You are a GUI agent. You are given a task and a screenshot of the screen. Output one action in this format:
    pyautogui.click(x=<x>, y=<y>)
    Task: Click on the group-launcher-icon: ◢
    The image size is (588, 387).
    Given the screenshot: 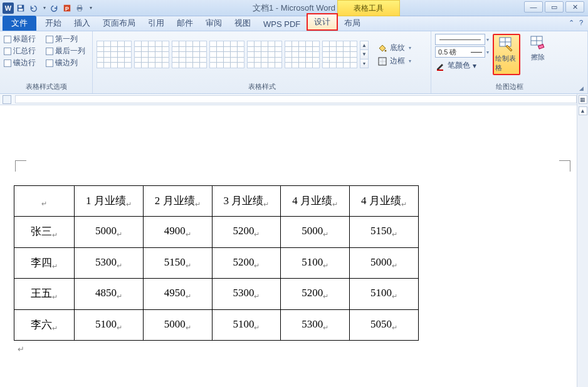 What is the action you would take?
    pyautogui.click(x=582, y=88)
    